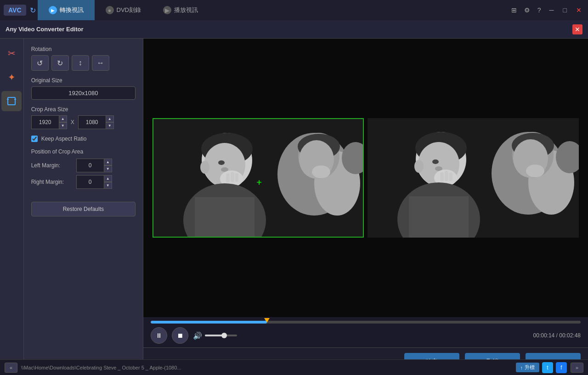 The width and height of the screenshot is (588, 375). I want to click on volume-icon: 🔊, so click(198, 335).